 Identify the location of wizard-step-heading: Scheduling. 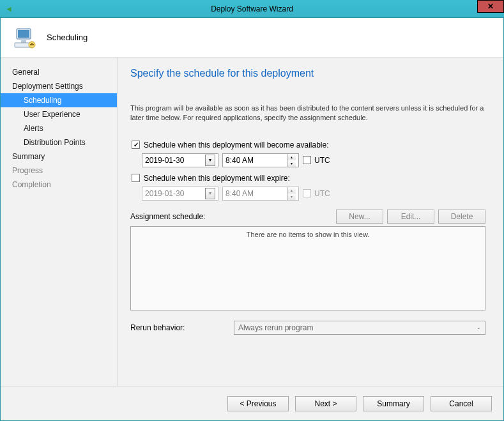
(67, 37).